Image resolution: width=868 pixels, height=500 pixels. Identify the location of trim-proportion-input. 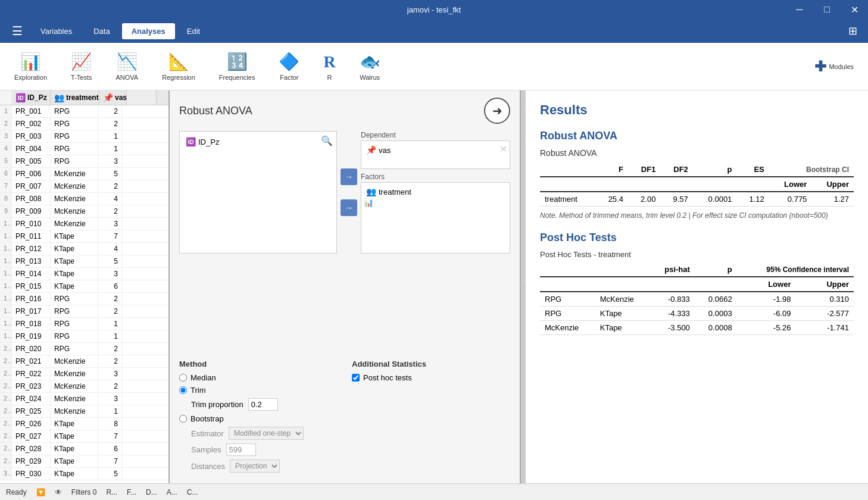
(263, 405).